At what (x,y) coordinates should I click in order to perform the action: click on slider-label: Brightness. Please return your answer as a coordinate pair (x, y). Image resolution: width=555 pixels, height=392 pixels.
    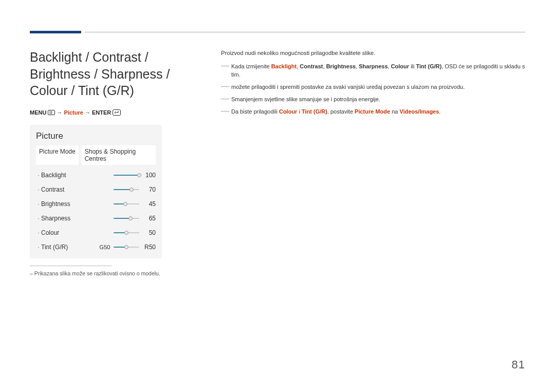
    Looking at the image, I should click on (70, 204).